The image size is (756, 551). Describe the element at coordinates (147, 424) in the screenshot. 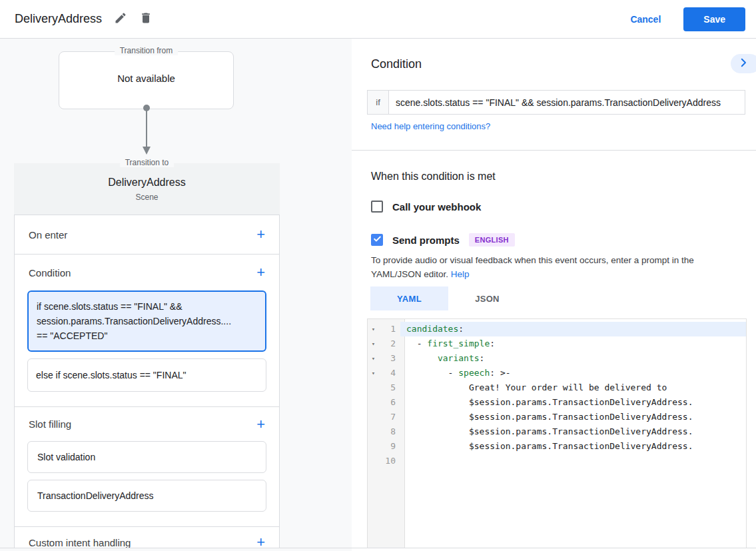

I see `slot-filling-section-header: Slot filling +` at that location.